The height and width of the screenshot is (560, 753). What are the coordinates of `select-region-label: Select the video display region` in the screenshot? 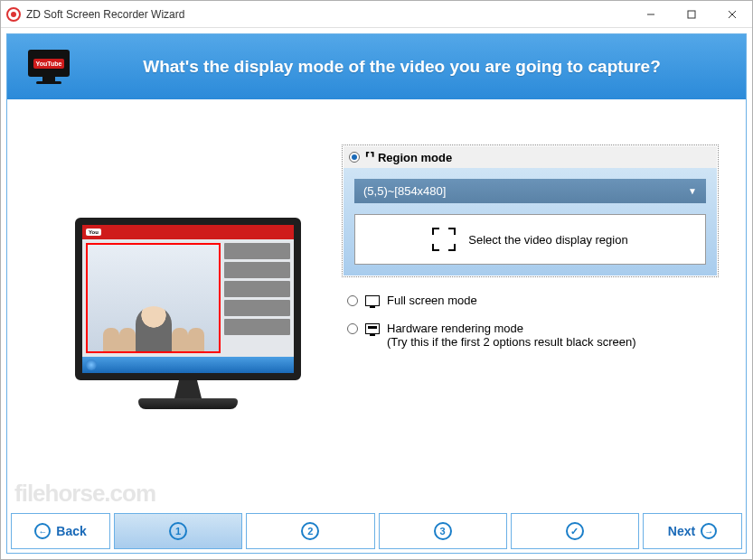 It's located at (548, 240).